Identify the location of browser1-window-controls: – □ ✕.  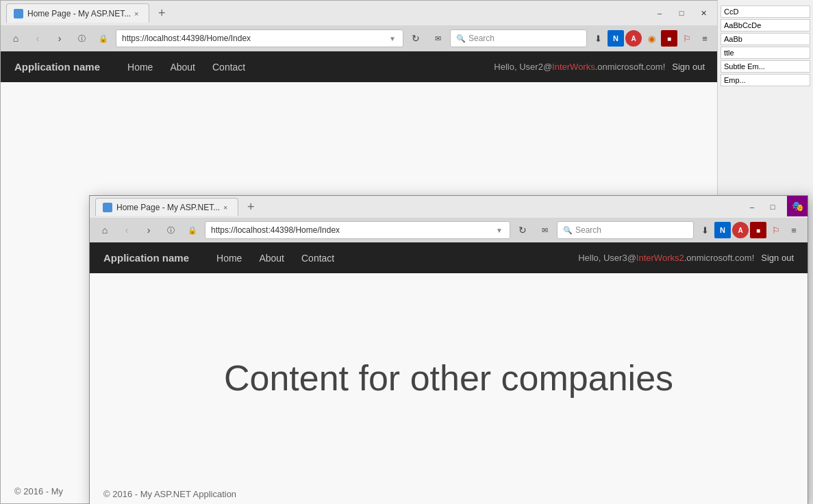
(681, 13).